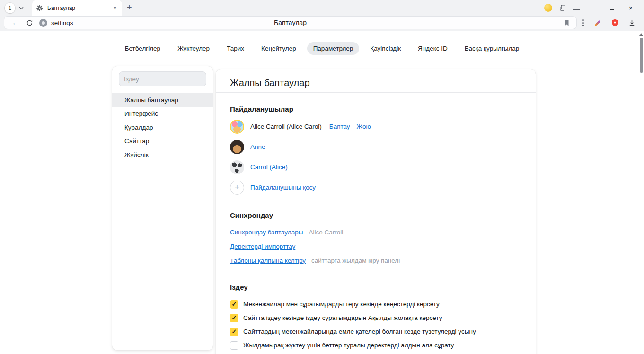  Describe the element at coordinates (567, 23) in the screenshot. I see `bookmark-icon` at that location.